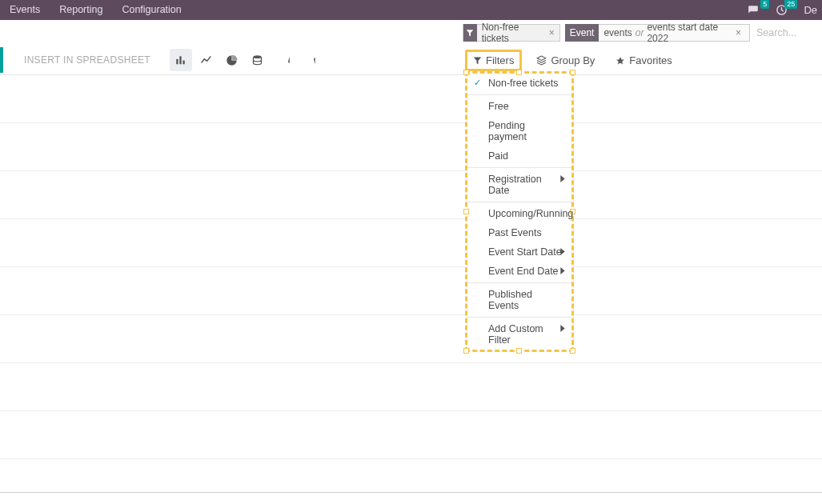  I want to click on filter-option: Pending payment, so click(519, 131).